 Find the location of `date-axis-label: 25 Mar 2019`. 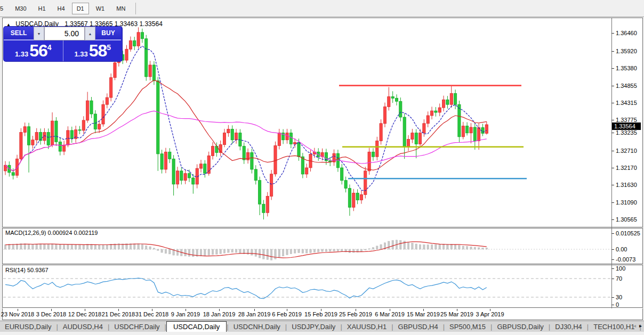

date-axis-label: 25 Mar 2019 is located at coordinates (457, 314).